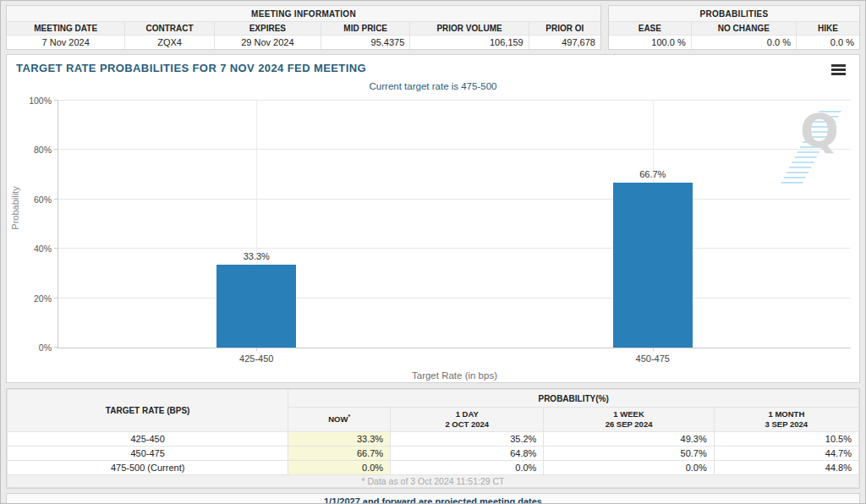 The image size is (866, 504). I want to click on one-day-cell: 0.0%, so click(467, 468).